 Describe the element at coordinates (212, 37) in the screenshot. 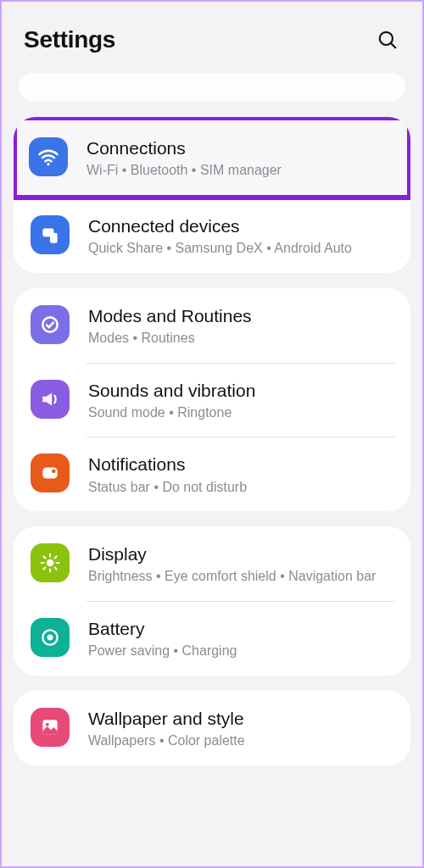

I see `header: Settings` at that location.